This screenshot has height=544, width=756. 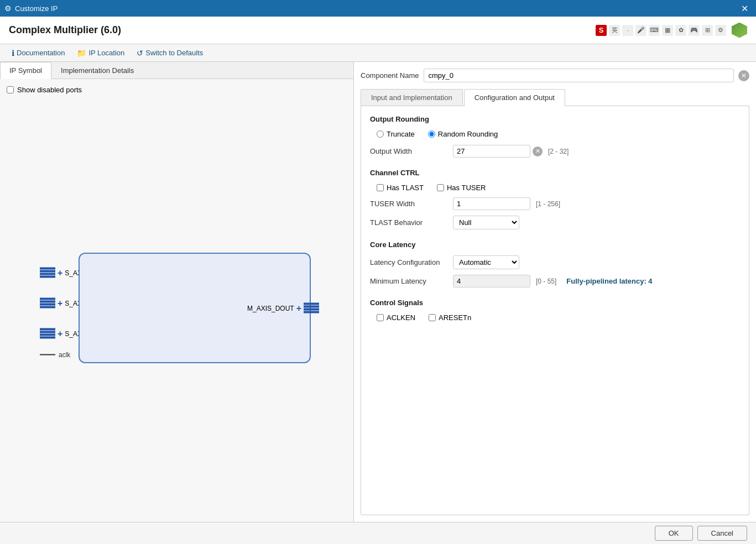 What do you see at coordinates (177, 71) in the screenshot?
I see `left-panel-tabs: IP Symbol Implementation Details` at bounding box center [177, 71].